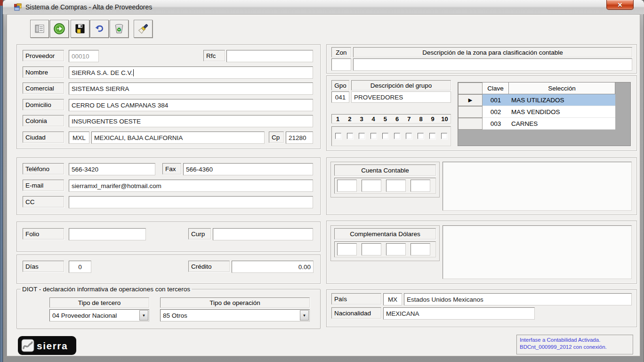  What do you see at coordinates (459, 313) in the screenshot?
I see `nacionalidad-input: MEXICANA` at bounding box center [459, 313].